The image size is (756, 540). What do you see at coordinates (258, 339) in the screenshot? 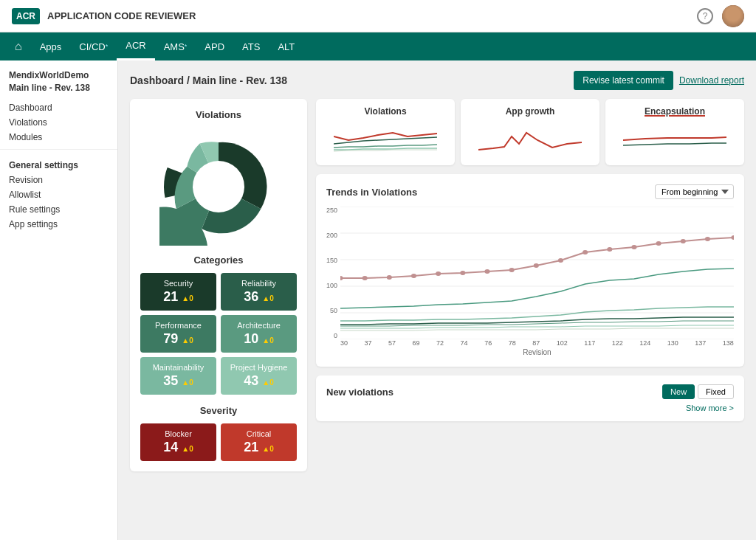
I see `cat-architecture-value: 10 ▲0` at bounding box center [258, 339].